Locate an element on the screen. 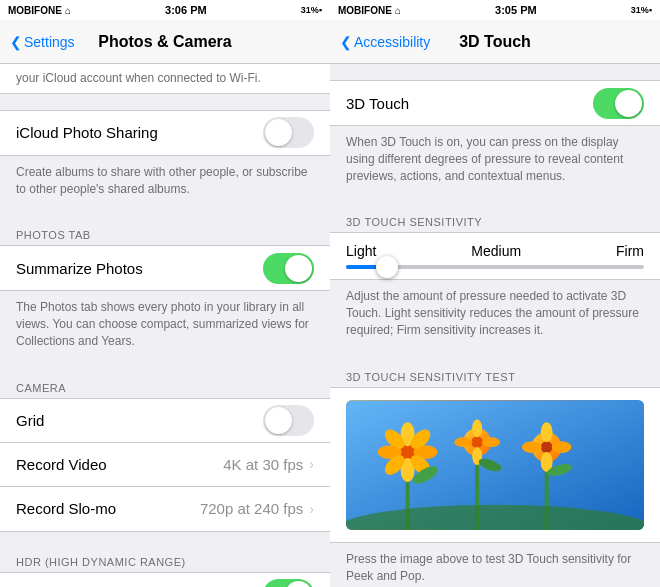 The image size is (660, 587). touch3d-toggle is located at coordinates (618, 104).